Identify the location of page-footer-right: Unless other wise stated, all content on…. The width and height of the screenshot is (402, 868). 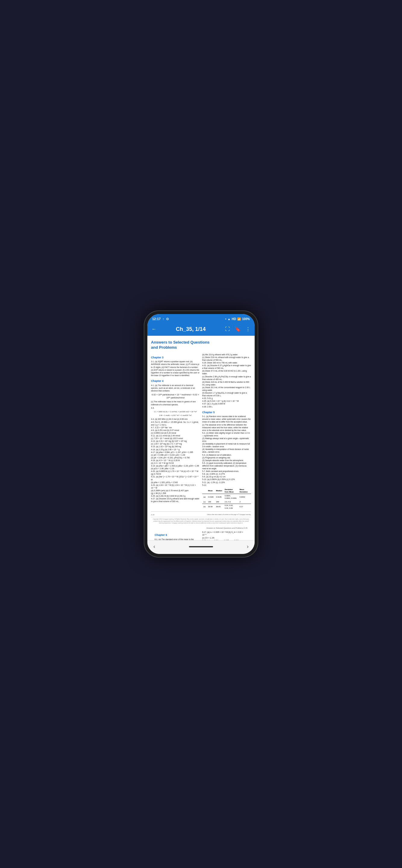
(229, 515).